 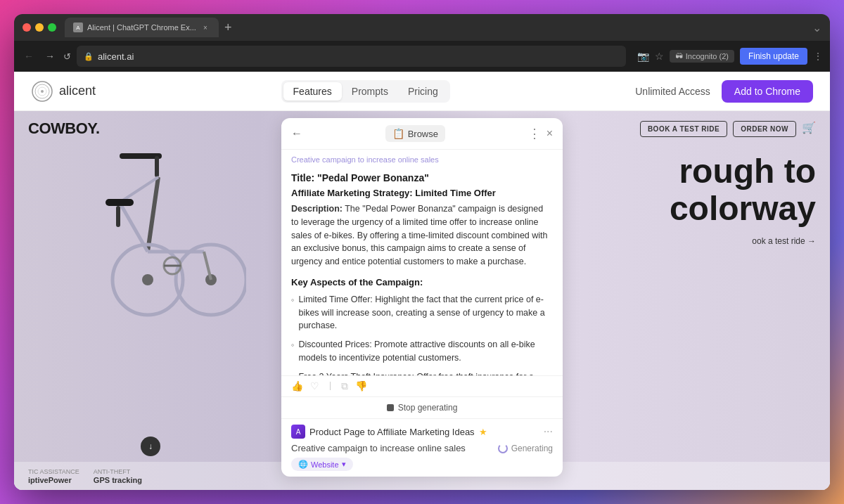 I want to click on chat-description: Description: The "Pedal Power Bonanza" c…, so click(x=422, y=235).